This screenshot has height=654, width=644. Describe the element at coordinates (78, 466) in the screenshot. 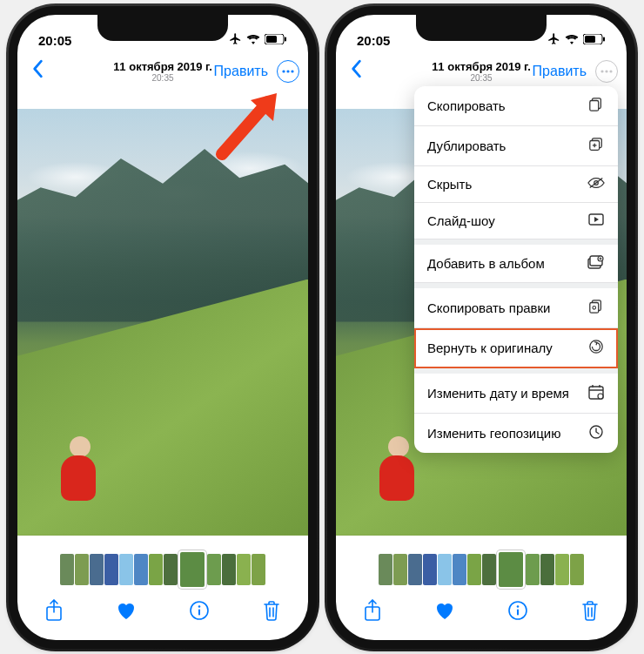

I see `photo-subject` at that location.